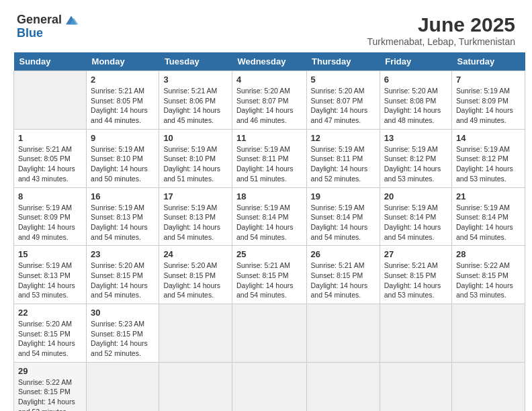 The image size is (532, 411). Describe the element at coordinates (343, 138) in the screenshot. I see `day-number: 12` at that location.